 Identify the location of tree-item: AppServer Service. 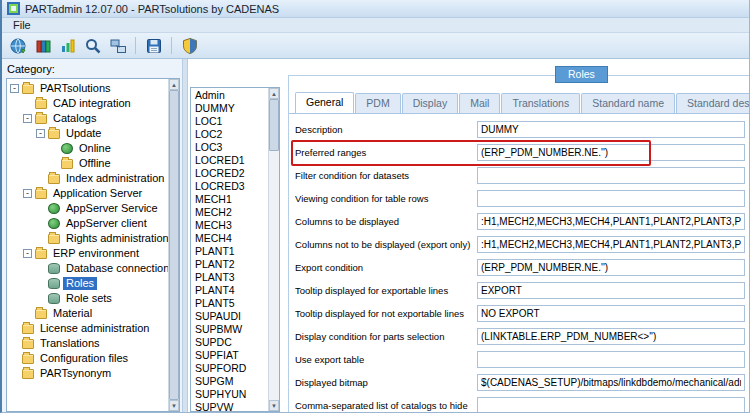
(88, 208).